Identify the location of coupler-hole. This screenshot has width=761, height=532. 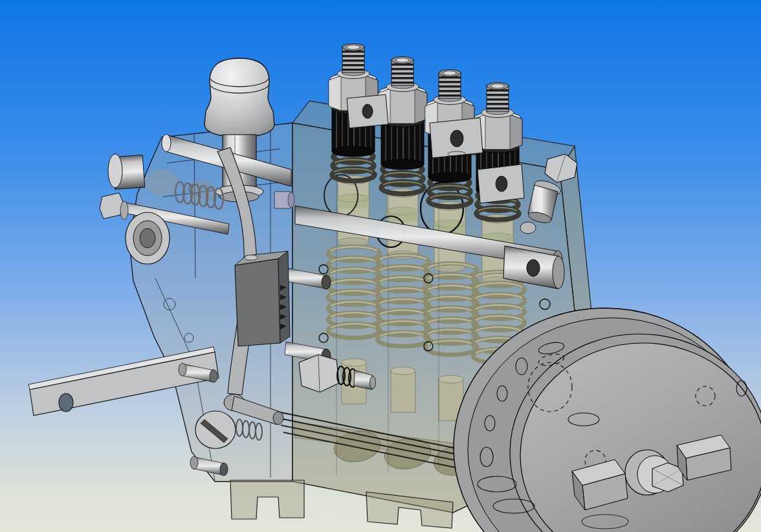
(533, 268).